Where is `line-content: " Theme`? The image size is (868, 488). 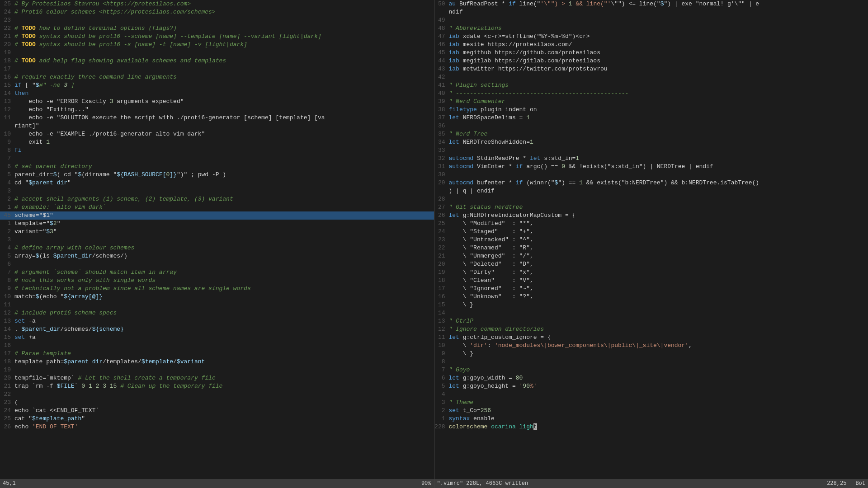
line-content: " Theme is located at coordinates (659, 403).